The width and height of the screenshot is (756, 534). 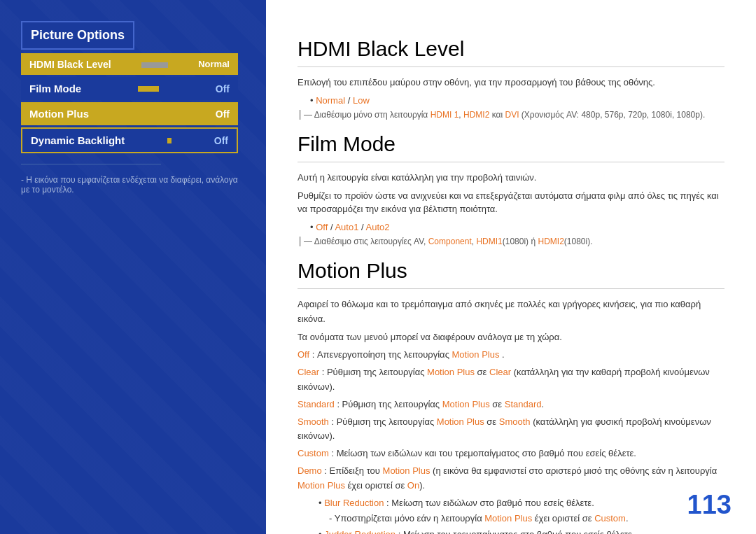 What do you see at coordinates (517, 101) in the screenshot?
I see `hdmi-bullet: • Normal / Low` at bounding box center [517, 101].